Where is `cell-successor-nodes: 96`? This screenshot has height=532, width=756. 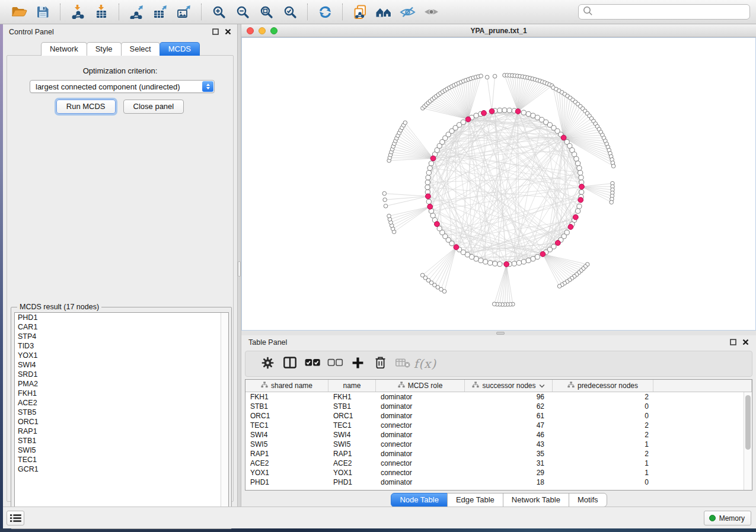 cell-successor-nodes: 96 is located at coordinates (509, 397).